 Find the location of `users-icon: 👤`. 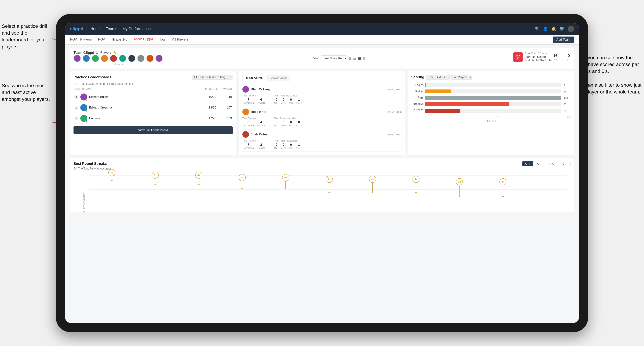

users-icon: 👤 is located at coordinates (546, 29).